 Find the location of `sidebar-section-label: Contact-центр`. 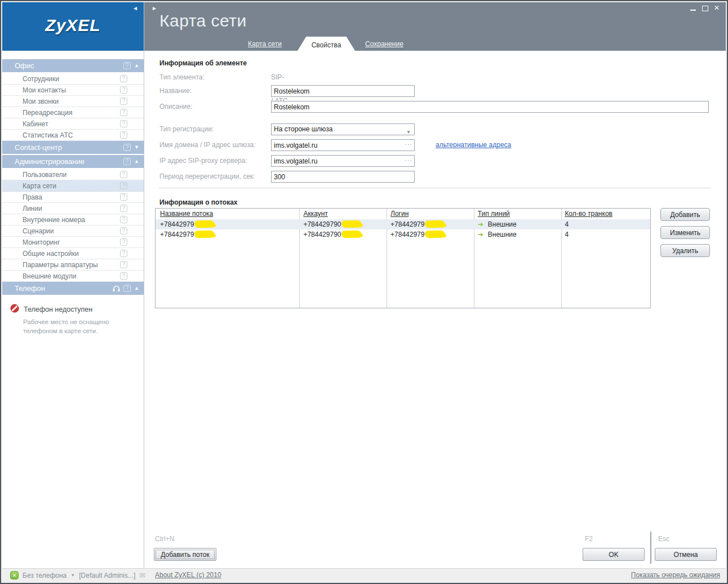

sidebar-section-label: Contact-центр is located at coordinates (38, 148).